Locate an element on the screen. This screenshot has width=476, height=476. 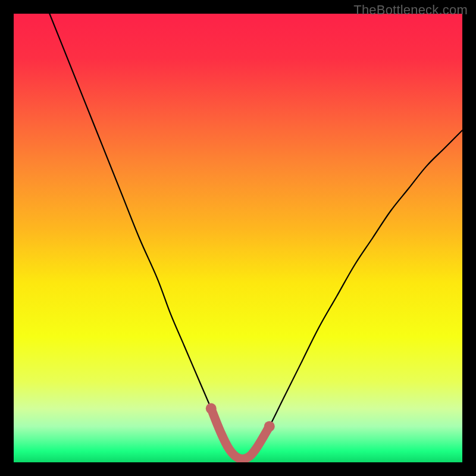
watermark-text: TheBottleneck.com is located at coordinates (411, 10).